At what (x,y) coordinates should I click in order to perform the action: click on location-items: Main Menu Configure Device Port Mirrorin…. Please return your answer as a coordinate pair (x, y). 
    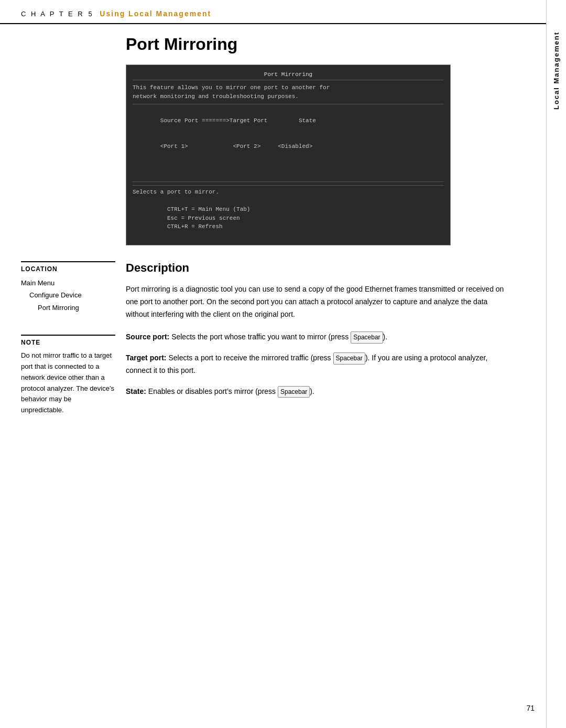
    Looking at the image, I should click on (68, 295).